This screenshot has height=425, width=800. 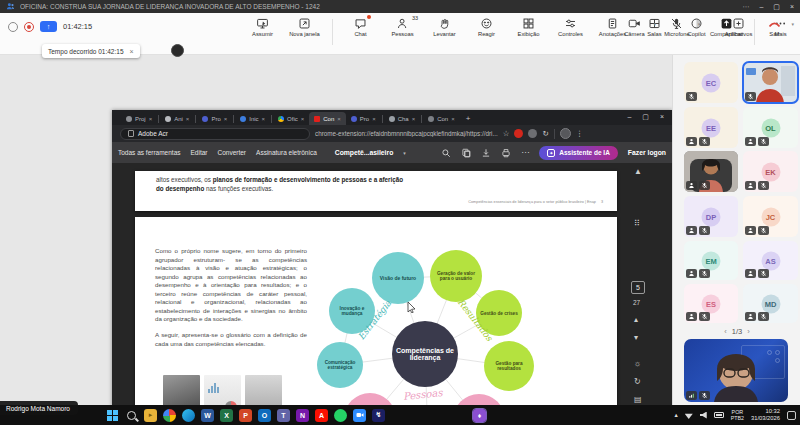 What do you see at coordinates (711, 216) in the screenshot?
I see `participant-tile: DP` at bounding box center [711, 216].